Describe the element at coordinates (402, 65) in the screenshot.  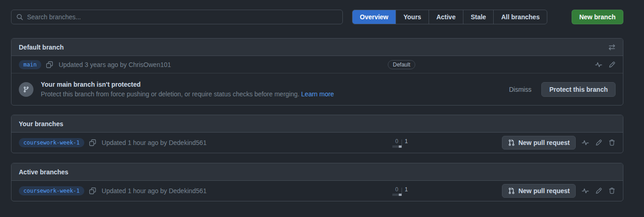
I see `default-badge: Default` at that location.